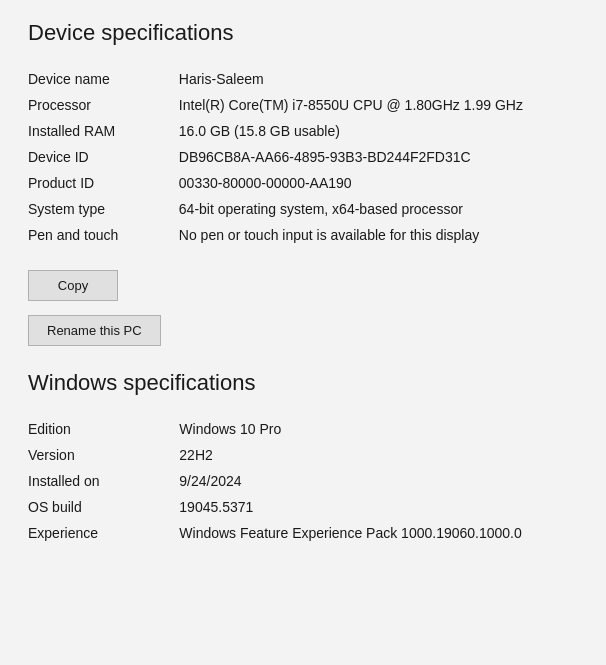  I want to click on spec-label: OS build, so click(104, 507).